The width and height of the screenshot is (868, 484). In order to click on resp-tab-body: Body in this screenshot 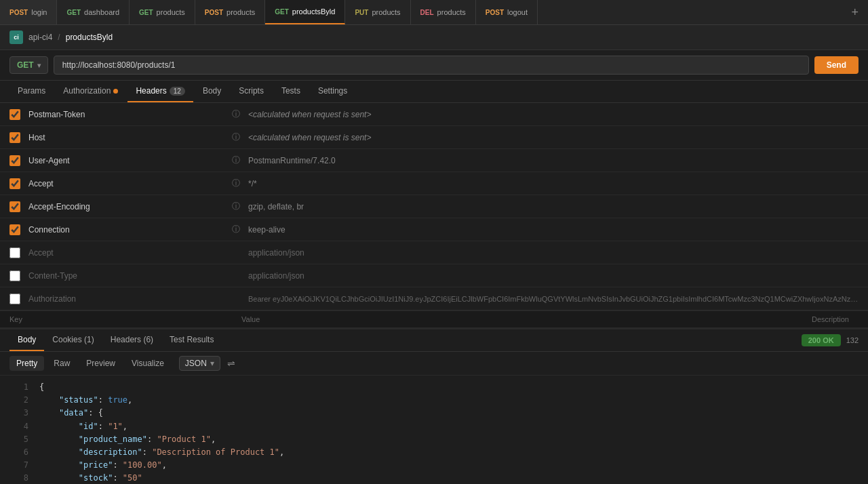, I will do `click(27, 340)`.